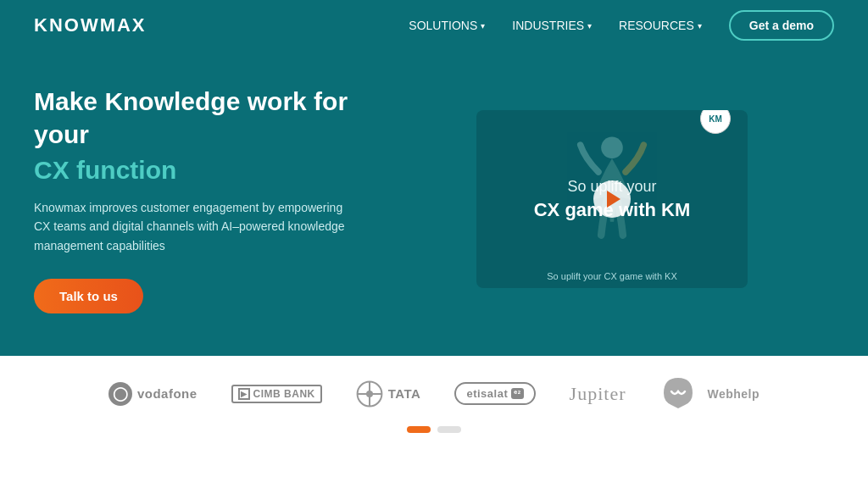 Image resolution: width=868 pixels, height=488 pixels. Describe the element at coordinates (709, 393) in the screenshot. I see `logo-webhelp: Webhelp` at that location.